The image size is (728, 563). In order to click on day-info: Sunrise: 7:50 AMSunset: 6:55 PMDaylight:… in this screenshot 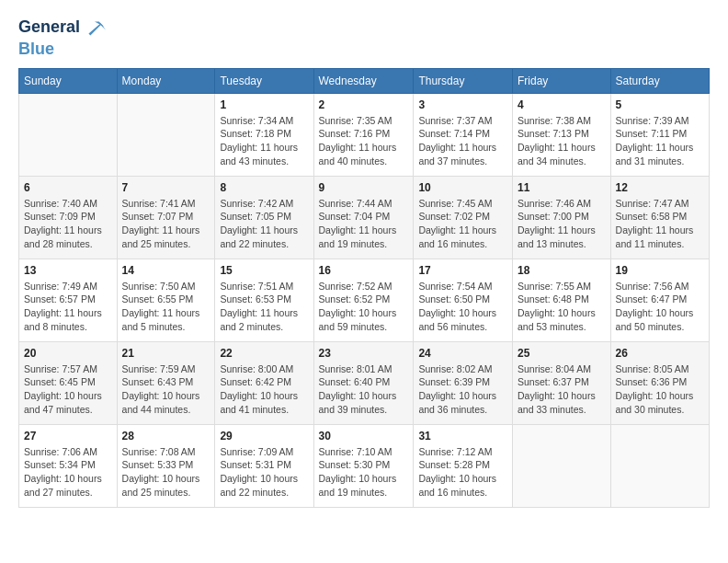, I will do `click(166, 307)`.